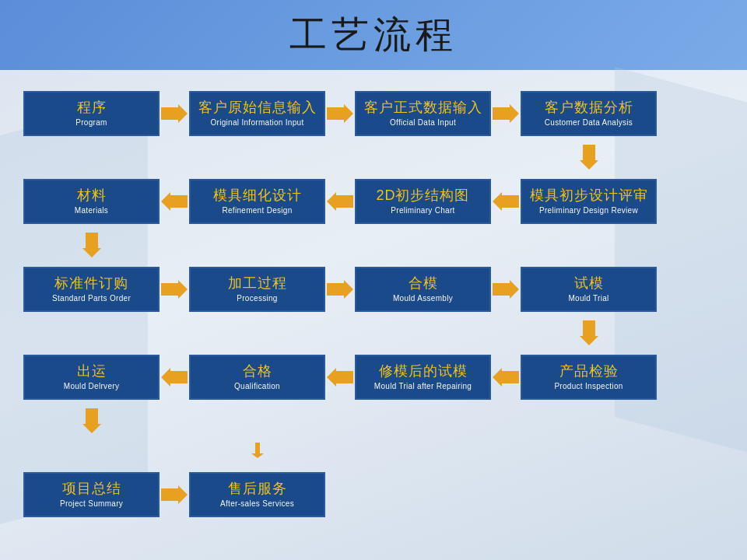 The height and width of the screenshot is (560, 747). I want to click on box-cn-3-0: 标准件订购, so click(92, 284).